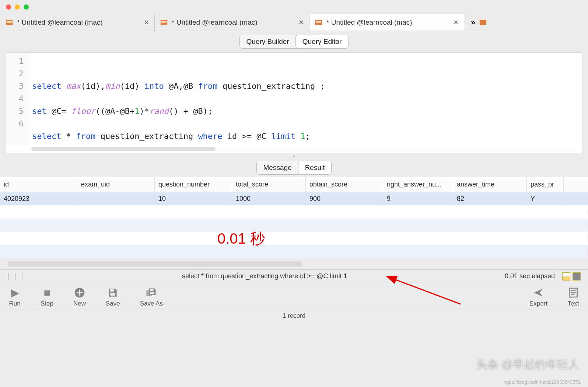  I want to click on status-elapsed: 0.01 sec elapsed, so click(530, 276).